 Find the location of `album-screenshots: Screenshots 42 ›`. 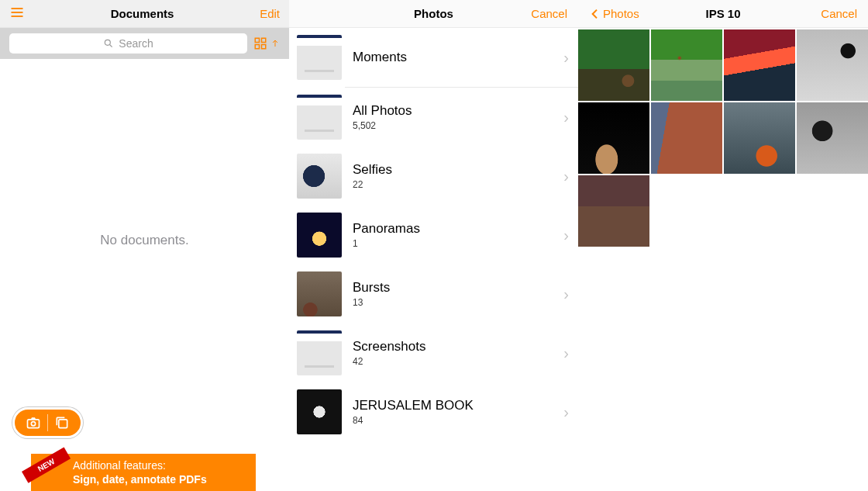

album-screenshots: Screenshots 42 › is located at coordinates (434, 353).